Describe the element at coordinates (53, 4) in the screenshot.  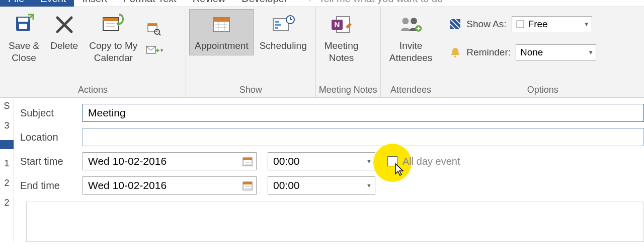
I see `tab-event: Event` at that location.